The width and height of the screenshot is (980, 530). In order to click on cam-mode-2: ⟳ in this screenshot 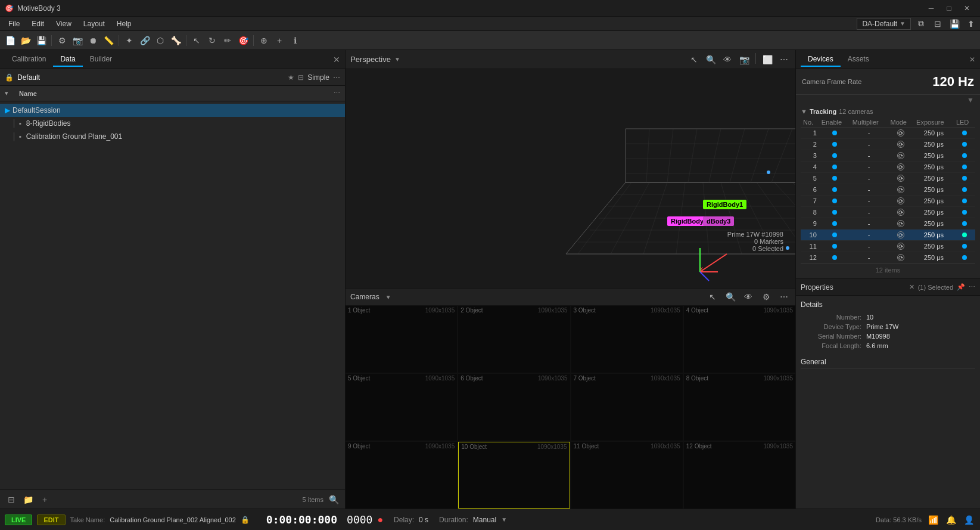, I will do `click(901, 144)`.